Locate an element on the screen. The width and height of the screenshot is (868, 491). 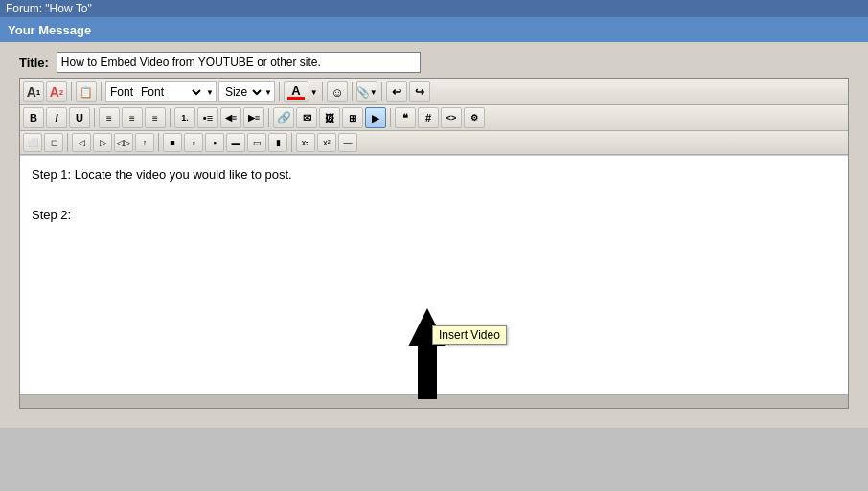
ordered-list-btn: 1. is located at coordinates (185, 118).